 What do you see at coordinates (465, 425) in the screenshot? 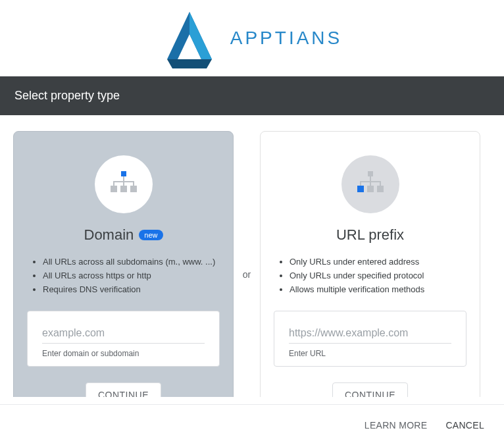
I see `cancel-button: CANCEL` at bounding box center [465, 425].